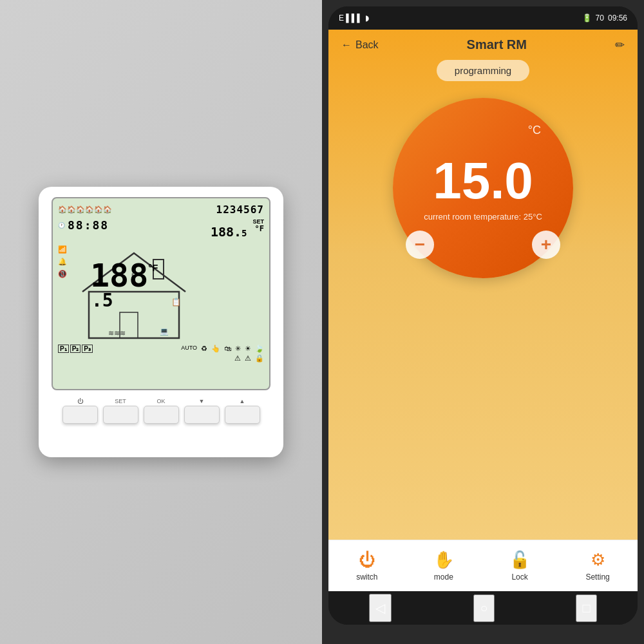  What do you see at coordinates (483, 18) in the screenshot?
I see `status-bar: E ▌▌▌ ◗ 🔋 70 09:56` at bounding box center [483, 18].